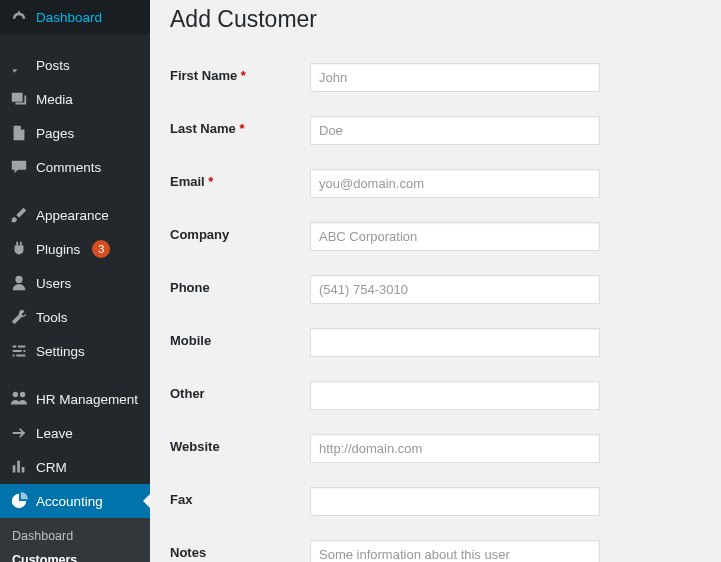 Image resolution: width=721 pixels, height=562 pixels. What do you see at coordinates (240, 550) in the screenshot?
I see `label-notes: Notes` at bounding box center [240, 550].